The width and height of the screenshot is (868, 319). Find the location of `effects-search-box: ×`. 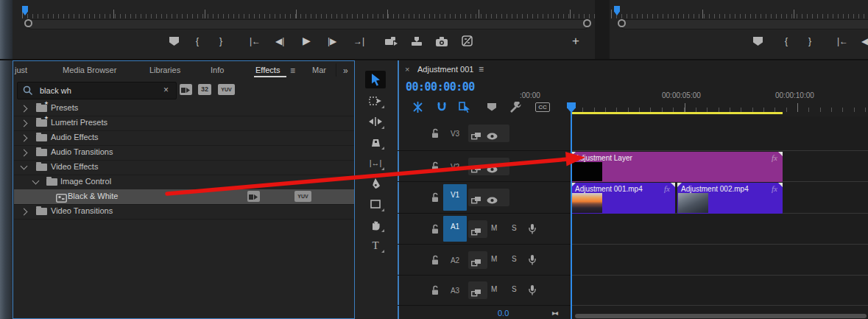

effects-search-box: × is located at coordinates (97, 91).